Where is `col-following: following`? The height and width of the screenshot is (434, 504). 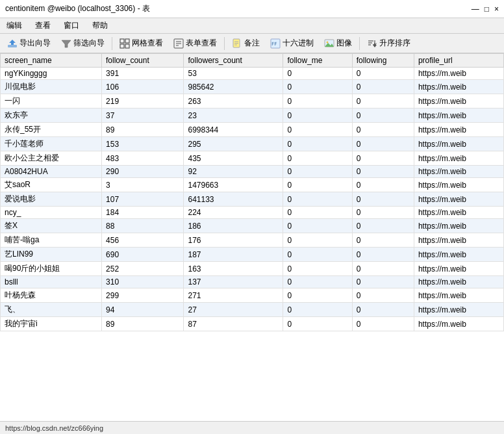 col-following: following is located at coordinates (383, 61).